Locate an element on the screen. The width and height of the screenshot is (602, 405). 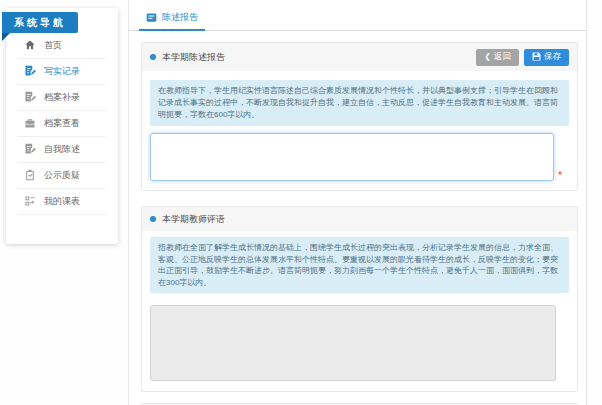
header-buttons: ❮ 返回 保存 is located at coordinates (522, 58).